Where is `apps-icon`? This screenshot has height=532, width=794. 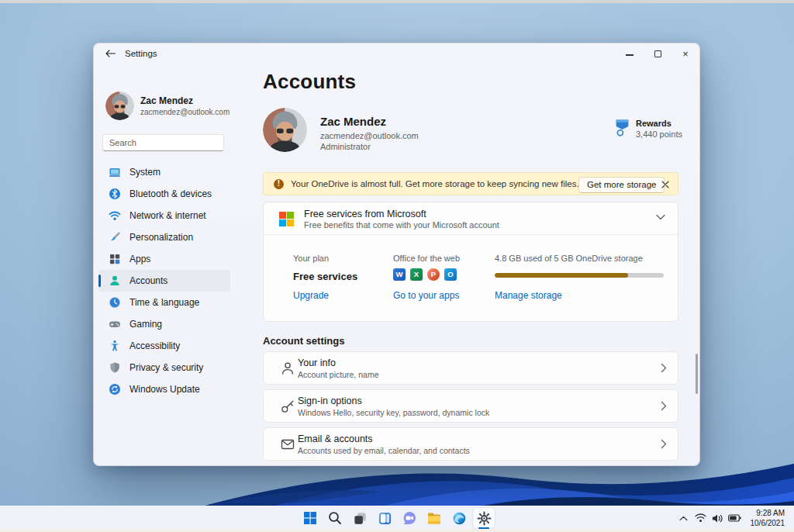
apps-icon is located at coordinates (115, 259).